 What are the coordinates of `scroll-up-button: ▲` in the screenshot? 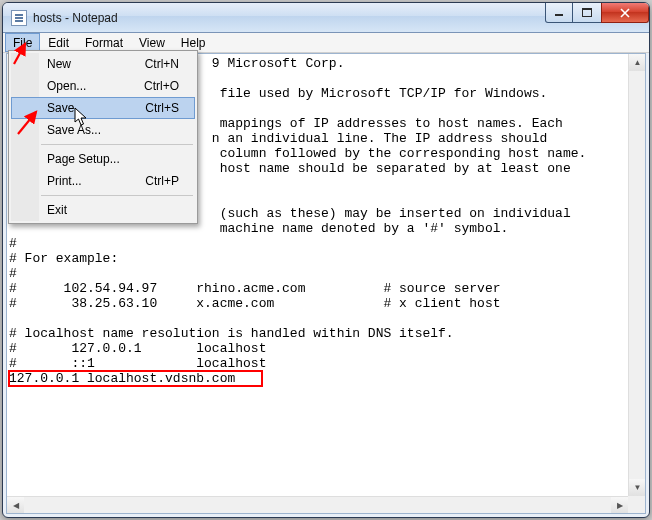 It's located at (638, 62).